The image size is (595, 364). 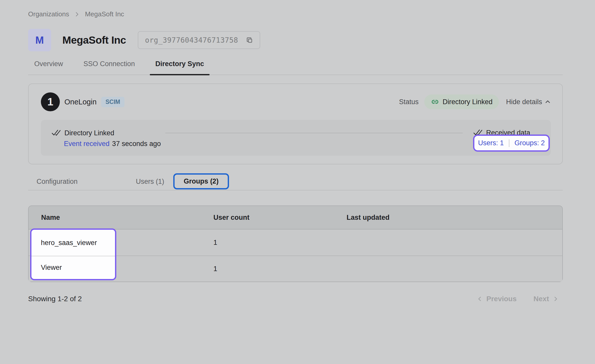 What do you see at coordinates (150, 182) in the screenshot?
I see `tab-users: Users (1)` at bounding box center [150, 182].